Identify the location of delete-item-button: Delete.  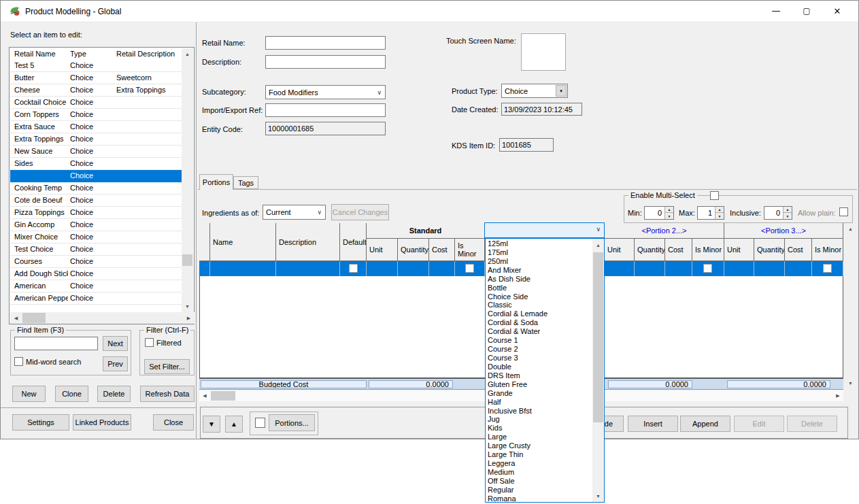
(114, 394).